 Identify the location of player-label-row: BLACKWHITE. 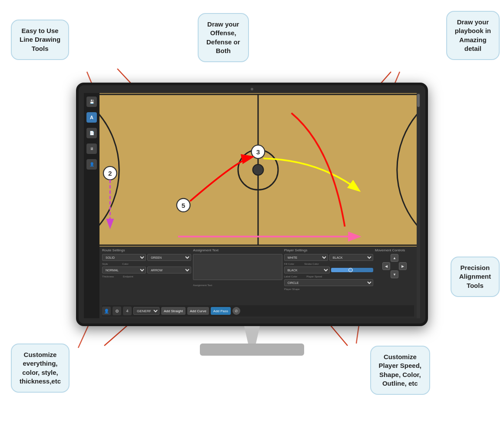
(328, 270).